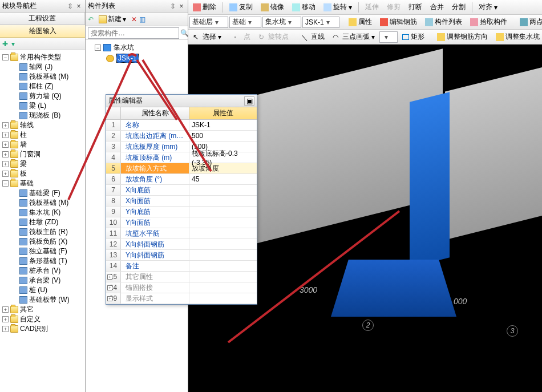 The image size is (542, 392). What do you see at coordinates (42, 309) in the screenshot?
I see `tree-node: +其它` at bounding box center [42, 309].